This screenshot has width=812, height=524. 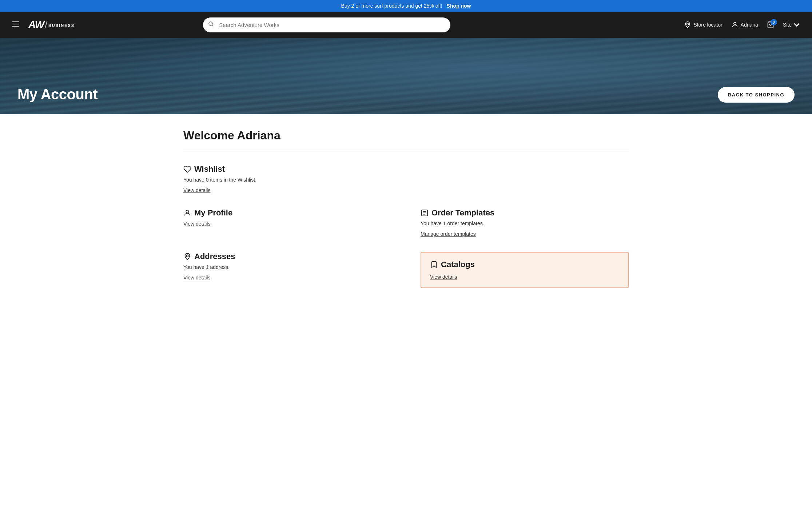 I want to click on order-templates-icon, so click(x=425, y=213).